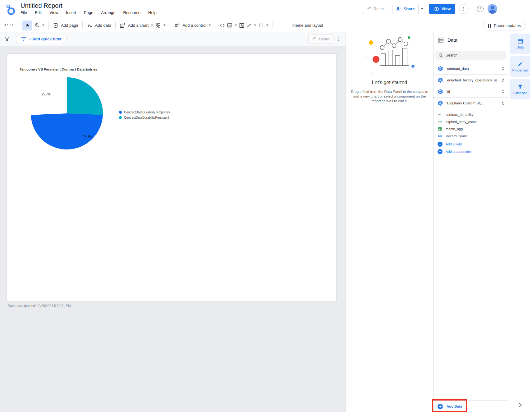 This screenshot has height=412, width=532. What do you see at coordinates (503, 103) in the screenshot?
I see `unfold-less-icon` at bounding box center [503, 103].